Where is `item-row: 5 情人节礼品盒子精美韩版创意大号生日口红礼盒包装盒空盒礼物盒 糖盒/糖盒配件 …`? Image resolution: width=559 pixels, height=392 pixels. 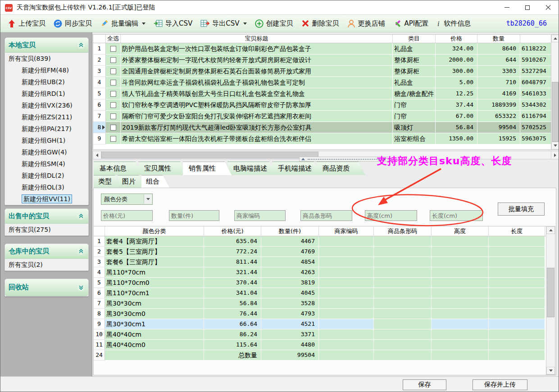 item-row: 5 情人节礼品盒子精美韩版创意大号生日口红礼盒包装盒空盒礼物盒 糖盒/糖盒配件 … is located at coordinates (322, 94).